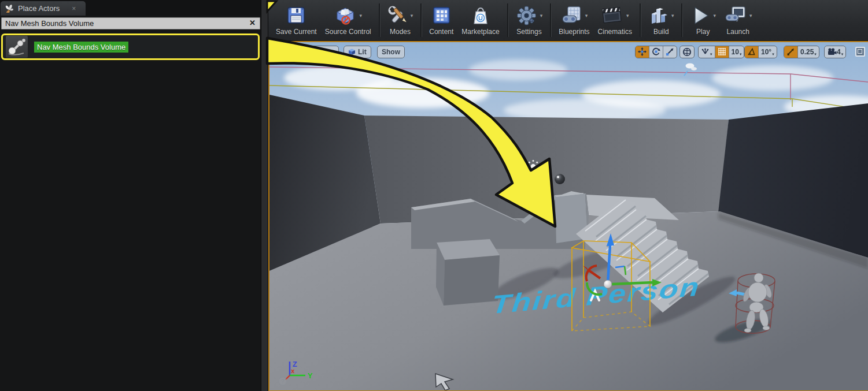  I want to click on modes-icon, so click(398, 16).